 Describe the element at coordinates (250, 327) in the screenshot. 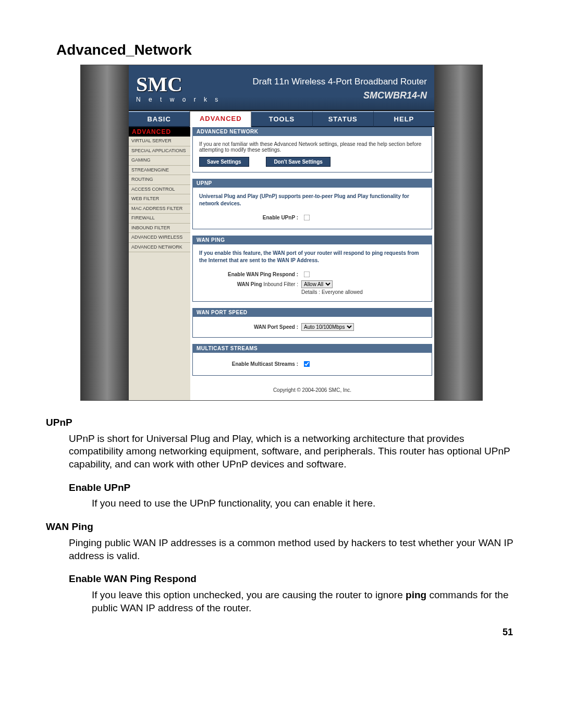

I see `portspeed-label: WAN Port Speed :` at that location.